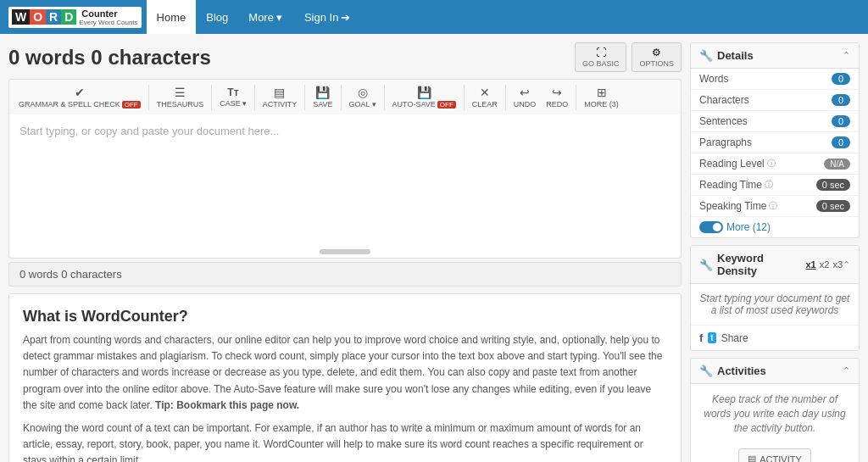 Image resolution: width=868 pixels, height=462 pixels. Describe the element at coordinates (846, 56) in the screenshot. I see `details-chevron-icon: ⌃` at that location.